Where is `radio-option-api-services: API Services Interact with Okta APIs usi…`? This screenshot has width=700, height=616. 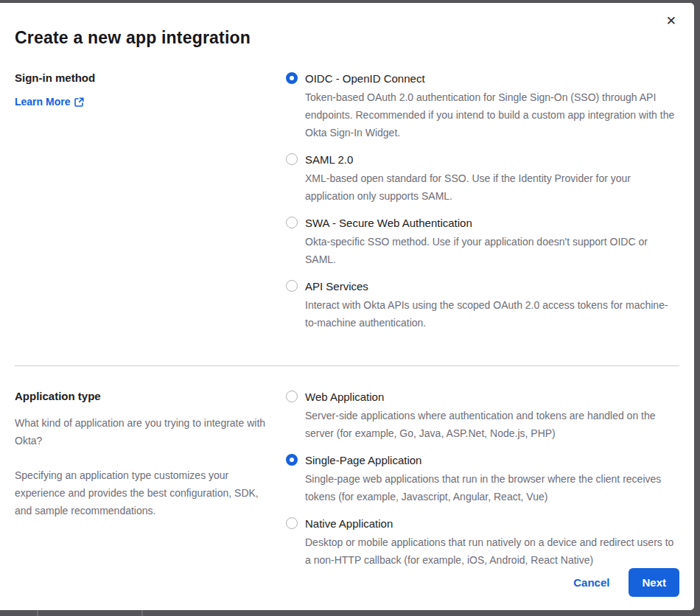
radio-option-api-services: API Services Interact with Okta APIs usi… is located at coordinates (483, 305).